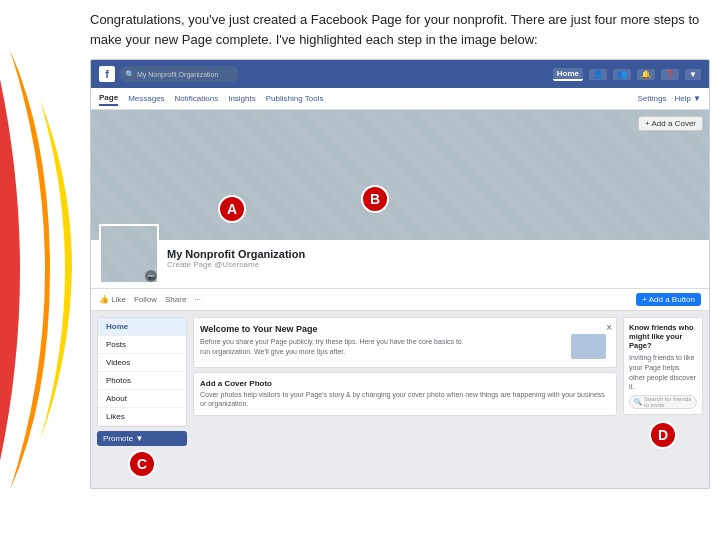  What do you see at coordinates (400, 30) in the screenshot?
I see `intro-text: Congratulations, you've just created a F…` at bounding box center [400, 30].